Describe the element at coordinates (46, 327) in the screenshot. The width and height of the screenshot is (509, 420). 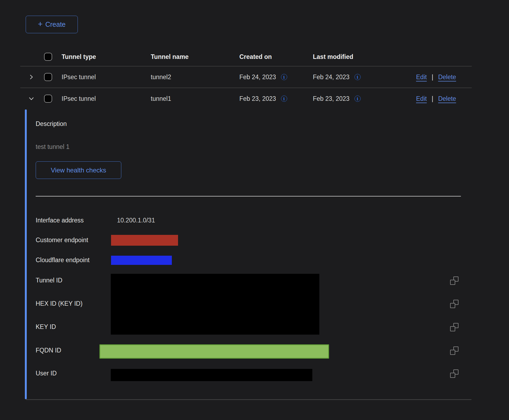
I see `key-id-label: KEY ID` at that location.